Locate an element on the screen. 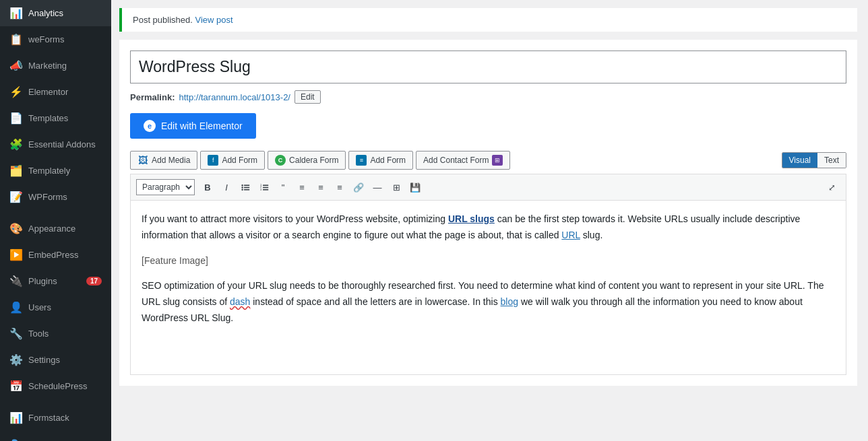 Image resolution: width=868 pixels, height=441 pixels. ordered-list-button: 123 is located at coordinates (264, 187).